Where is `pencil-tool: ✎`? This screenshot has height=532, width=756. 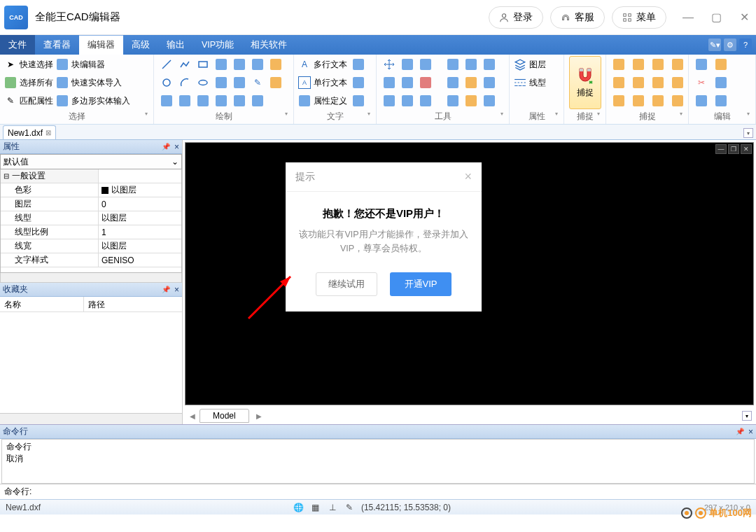 pencil-tool: ✎ is located at coordinates (258, 83).